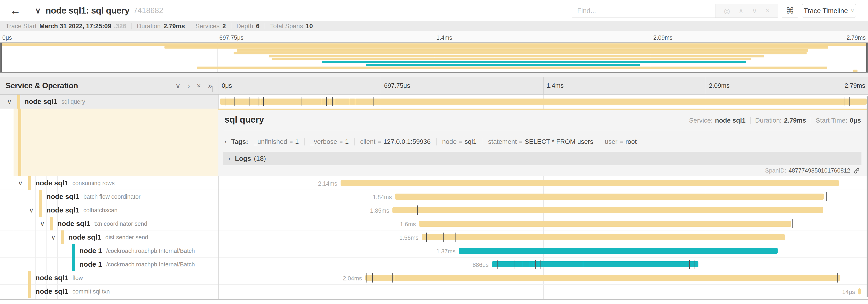 The width and height of the screenshot is (868, 304). Describe the element at coordinates (543, 237) in the screenshot. I see `span-bar-row: 1.56ms` at that location.